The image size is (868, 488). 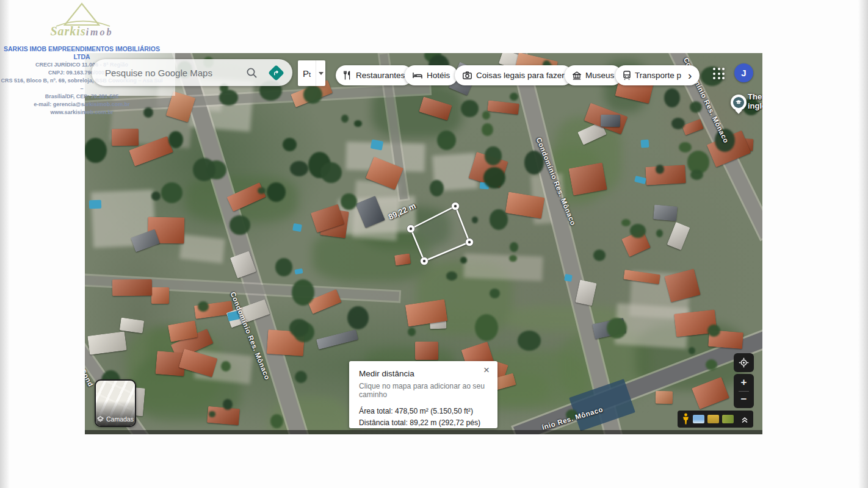 What do you see at coordinates (743, 73) in the screenshot?
I see `account-avatar: J` at bounding box center [743, 73].